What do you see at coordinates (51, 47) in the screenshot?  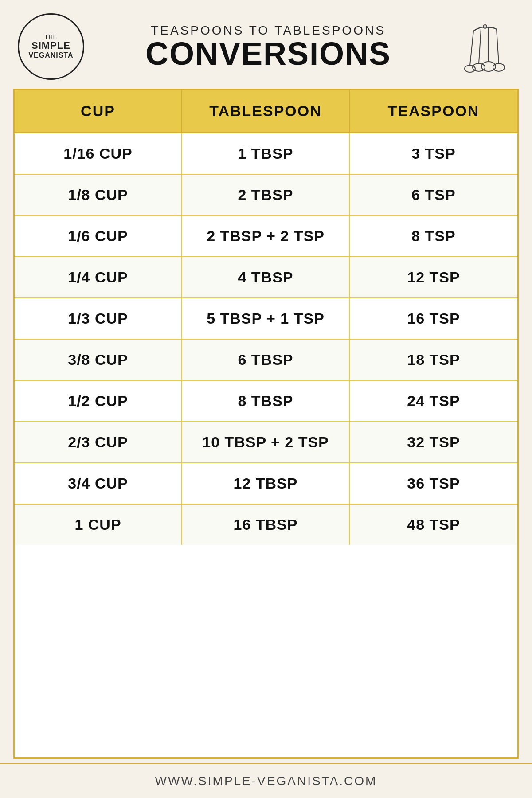 I see `logo: THE SIMPLE VEGANISTA` at bounding box center [51, 47].